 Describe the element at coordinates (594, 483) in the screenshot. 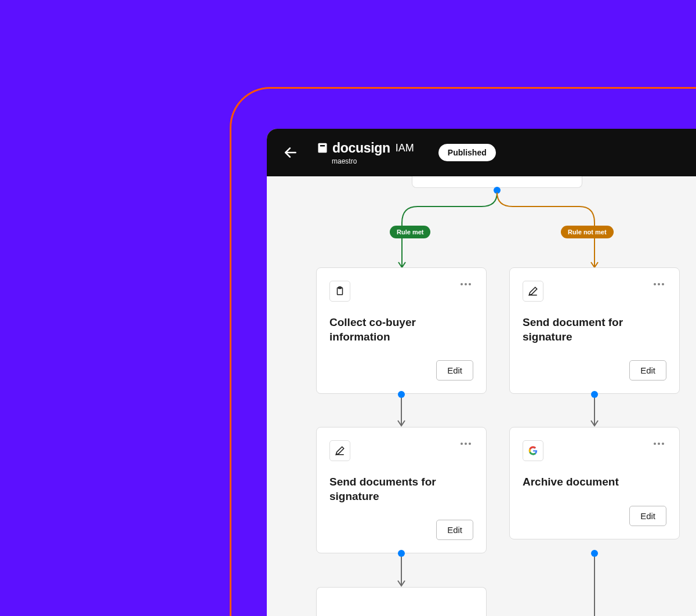

I see `workflow-node-archive: Archive document Edit` at that location.